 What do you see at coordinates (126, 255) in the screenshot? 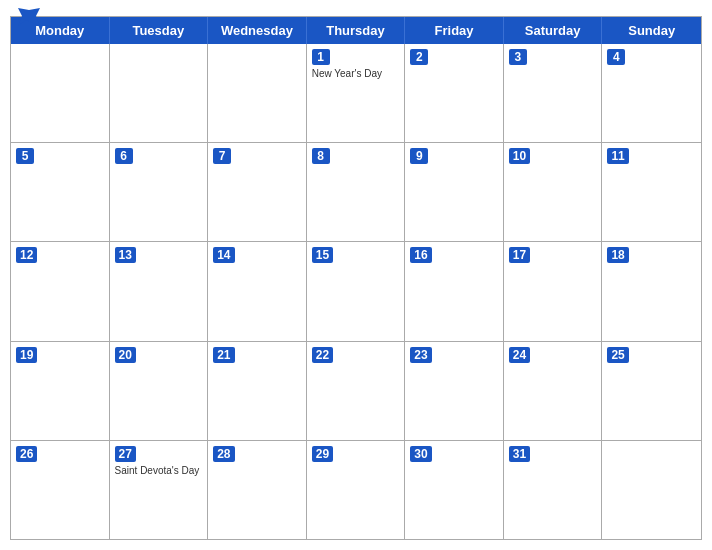
I see `cell-date-number: 13` at bounding box center [126, 255].